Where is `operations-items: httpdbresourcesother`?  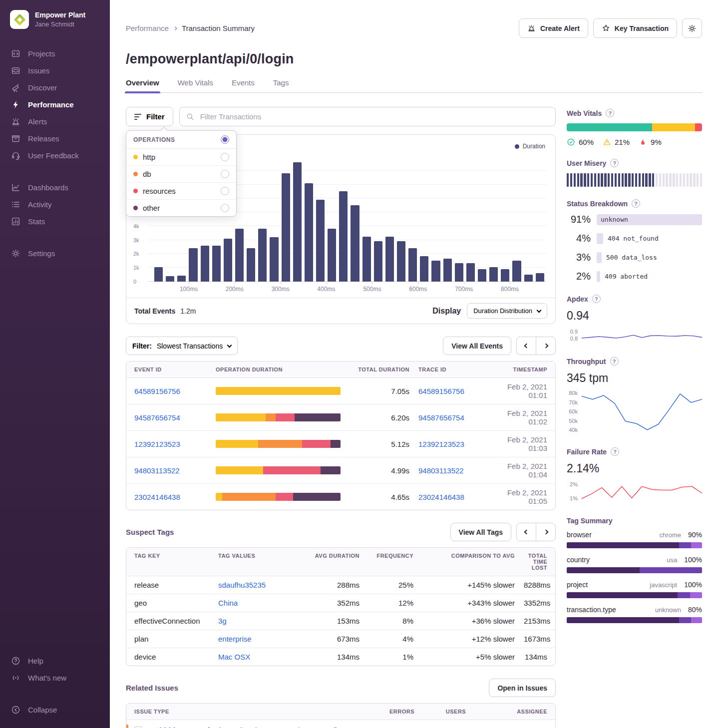 operations-items: httpdbresourcesother is located at coordinates (181, 183).